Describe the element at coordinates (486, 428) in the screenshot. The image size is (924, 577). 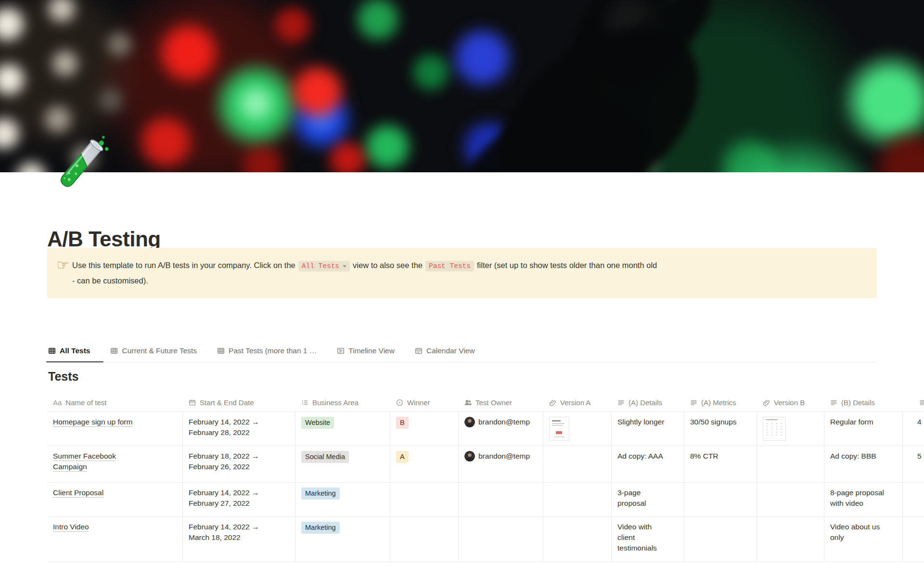
I see `table-row: Homepage sign up form February 14, 2022 …` at that location.